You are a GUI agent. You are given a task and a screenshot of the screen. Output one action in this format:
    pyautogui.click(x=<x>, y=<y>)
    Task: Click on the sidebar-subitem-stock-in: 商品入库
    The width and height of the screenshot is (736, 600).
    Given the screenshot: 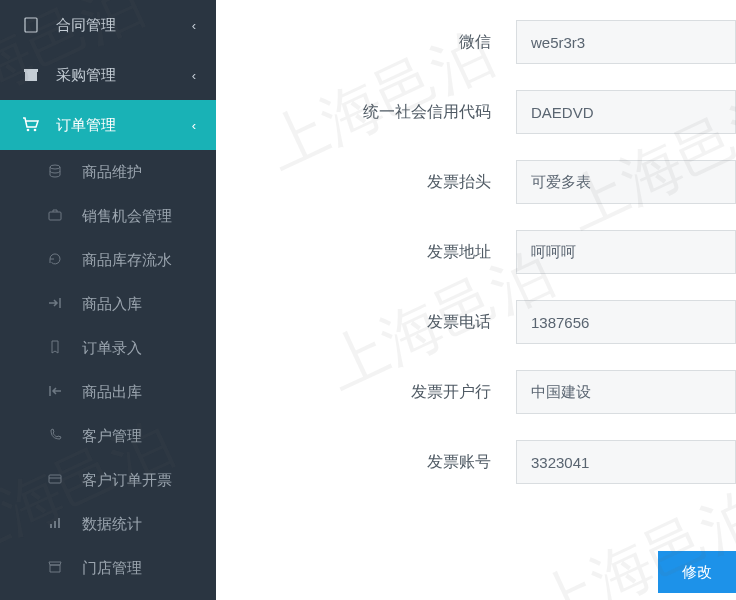 What is the action you would take?
    pyautogui.click(x=108, y=304)
    